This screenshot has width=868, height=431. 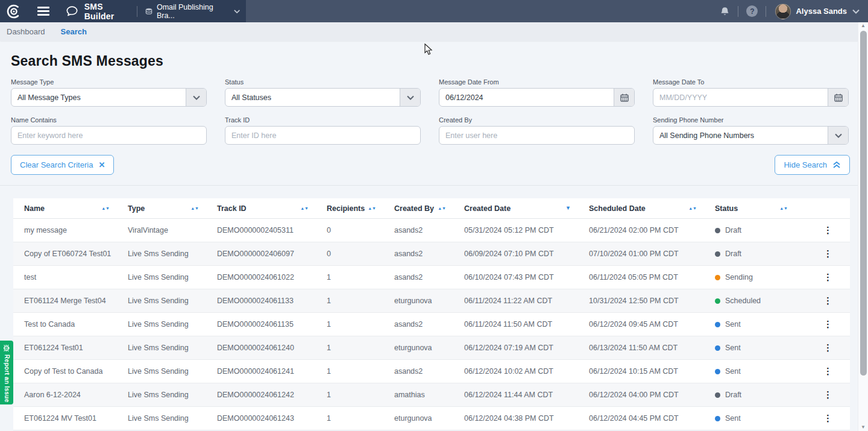 What do you see at coordinates (856, 11) in the screenshot?
I see `user-menu-chevron-icon` at bounding box center [856, 11].